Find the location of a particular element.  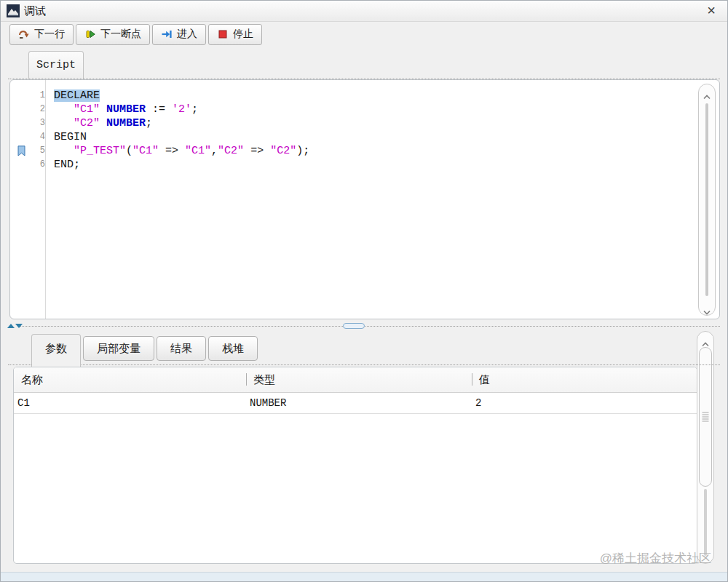

panel-scroll-thumb is located at coordinates (705, 417).